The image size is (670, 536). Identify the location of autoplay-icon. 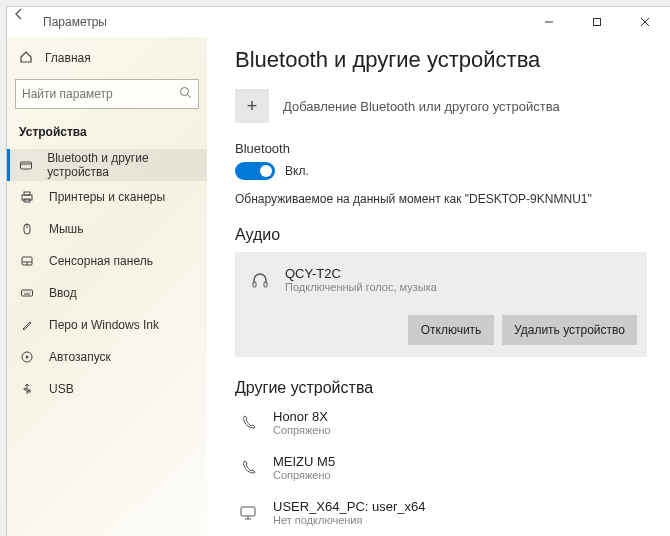
(27, 357).